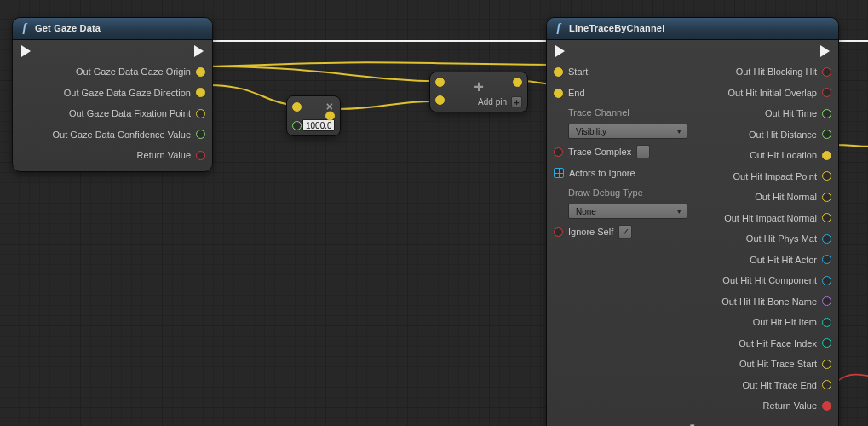 This screenshot has width=868, height=426. Describe the element at coordinates (628, 131) in the screenshot. I see `trace-channel-select: Visibility ▾` at that location.